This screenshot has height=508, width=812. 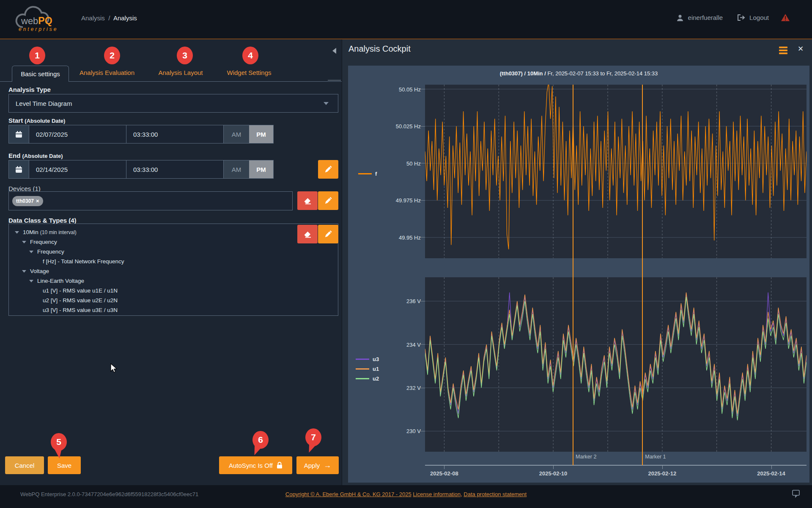 I want to click on tree-item-label: Frequency, so click(x=51, y=251).